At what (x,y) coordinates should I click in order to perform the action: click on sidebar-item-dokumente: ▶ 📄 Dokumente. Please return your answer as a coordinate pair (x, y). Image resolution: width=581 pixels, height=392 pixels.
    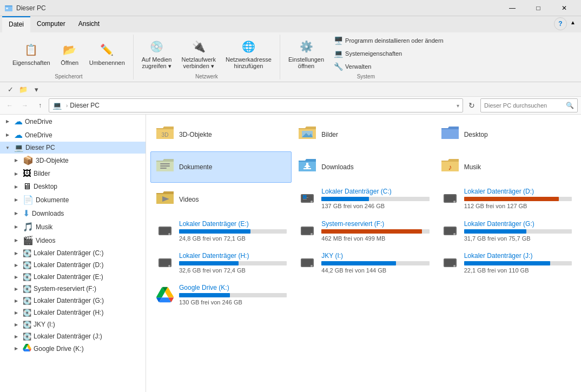
    Looking at the image, I should click on (72, 200).